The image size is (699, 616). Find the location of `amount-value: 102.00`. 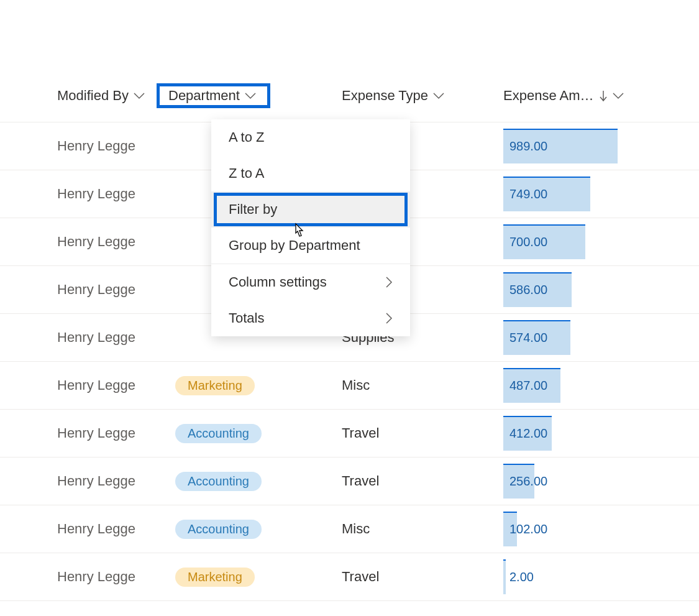

amount-value: 102.00 is located at coordinates (528, 530).